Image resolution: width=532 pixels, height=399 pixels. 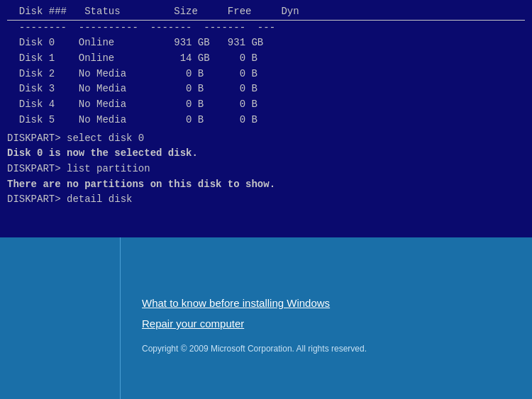 I want to click on disk-header: Disk ### Status Size Free Dyn, so click(x=266, y=13).